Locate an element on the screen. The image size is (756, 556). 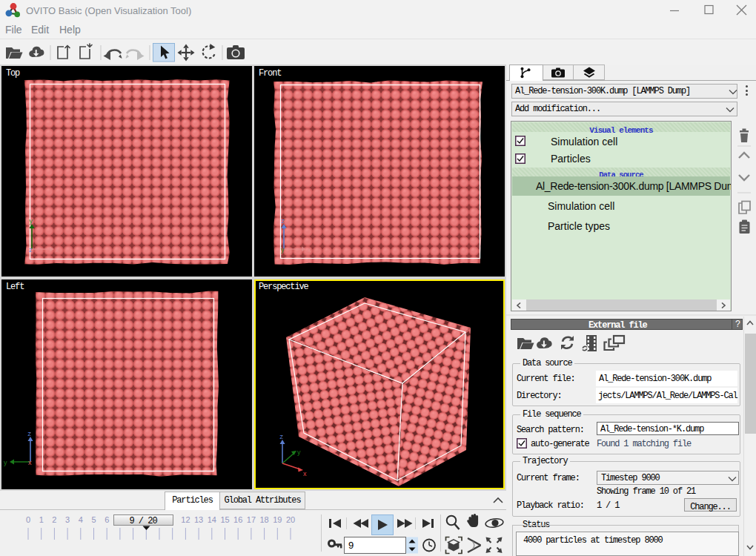
svg-text: 19 is located at coordinates (277, 520).